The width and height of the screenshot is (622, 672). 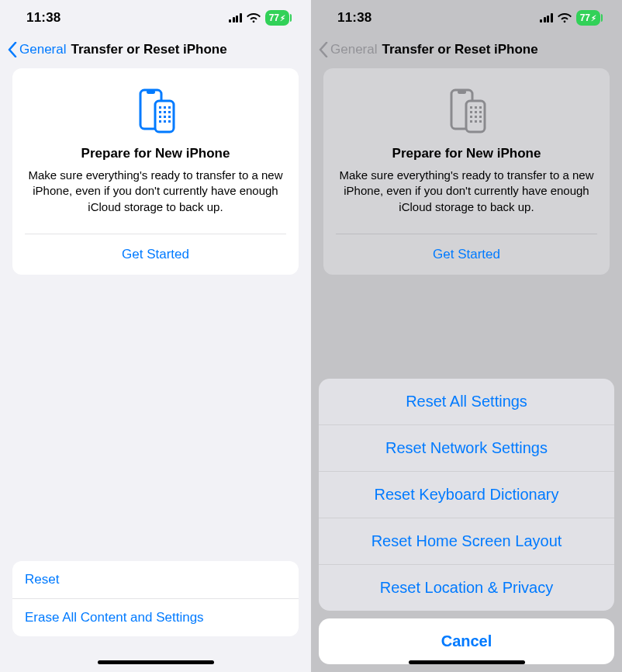 I want to click on reset-button: Reset, so click(x=155, y=580).